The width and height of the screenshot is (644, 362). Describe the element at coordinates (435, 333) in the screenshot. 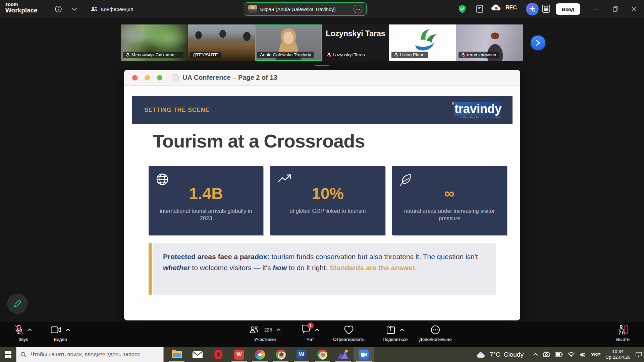

I see `more-control: Дополнительно` at that location.